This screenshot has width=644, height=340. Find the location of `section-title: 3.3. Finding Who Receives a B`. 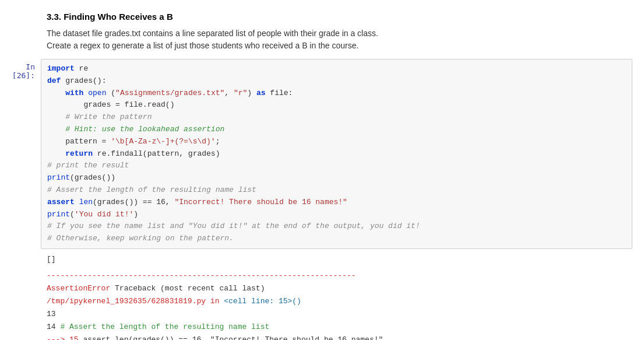

section-title: 3.3. Finding Who Receives a B is located at coordinates (345, 16).